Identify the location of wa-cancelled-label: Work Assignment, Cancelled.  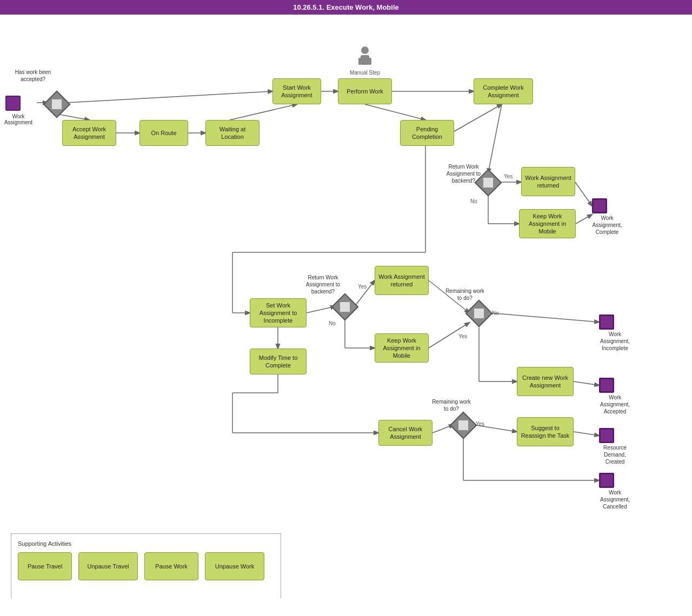
(615, 499).